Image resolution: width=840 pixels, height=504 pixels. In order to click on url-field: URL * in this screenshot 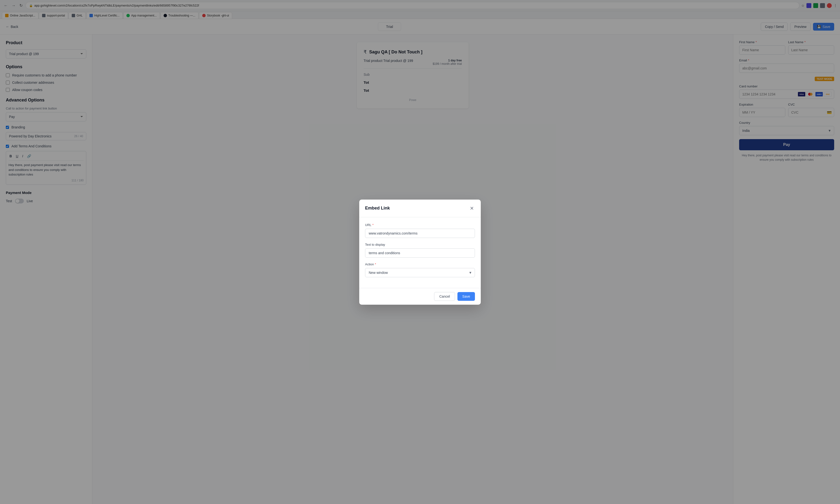, I will do `click(420, 231)`.